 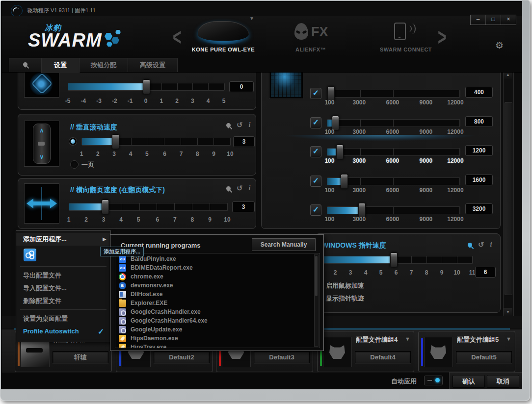 What do you see at coordinates (508, 312) in the screenshot?
I see `scroll-down-button: ▼` at bounding box center [508, 312].